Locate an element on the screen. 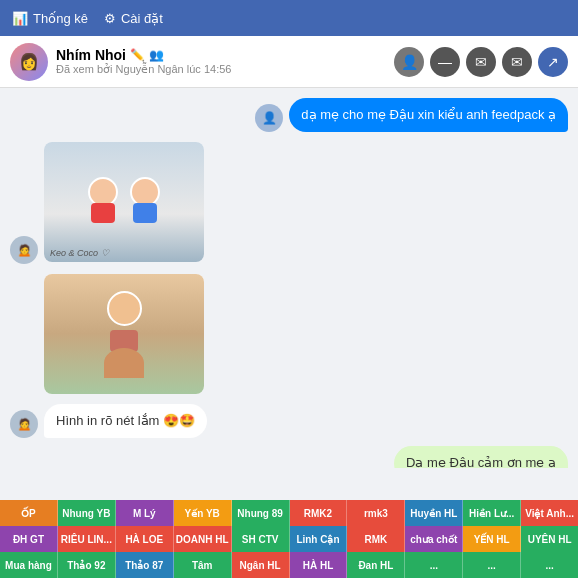  email-btn: ✉ is located at coordinates (481, 62).